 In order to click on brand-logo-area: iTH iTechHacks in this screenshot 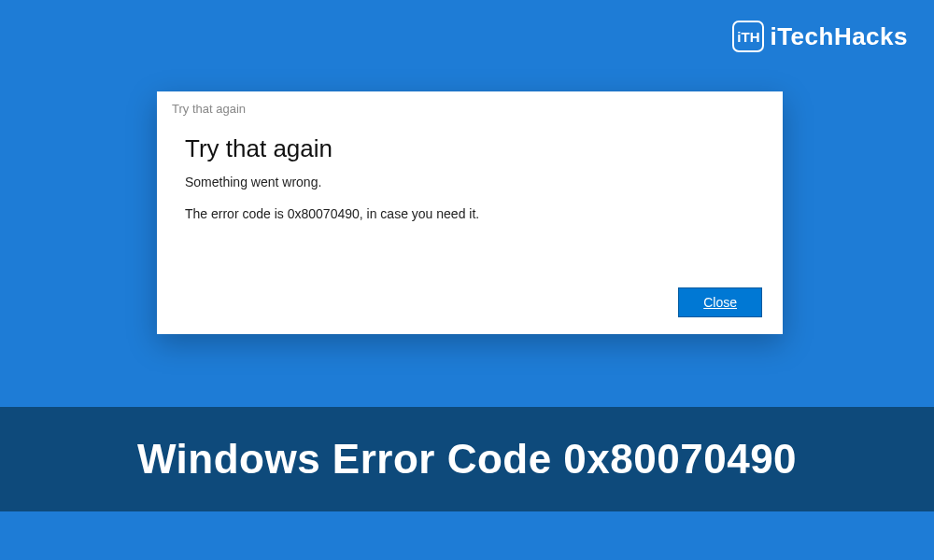, I will do `click(820, 36)`.